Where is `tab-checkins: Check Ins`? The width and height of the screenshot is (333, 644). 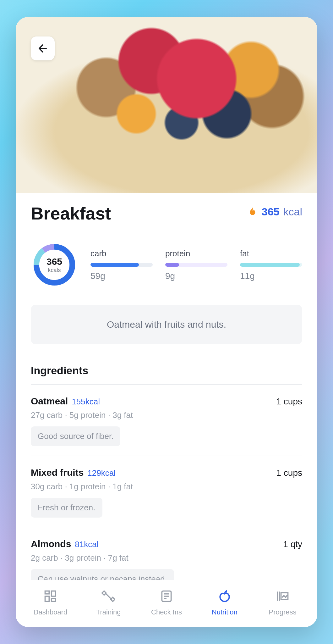 tab-checkins: Check Ins is located at coordinates (166, 603).